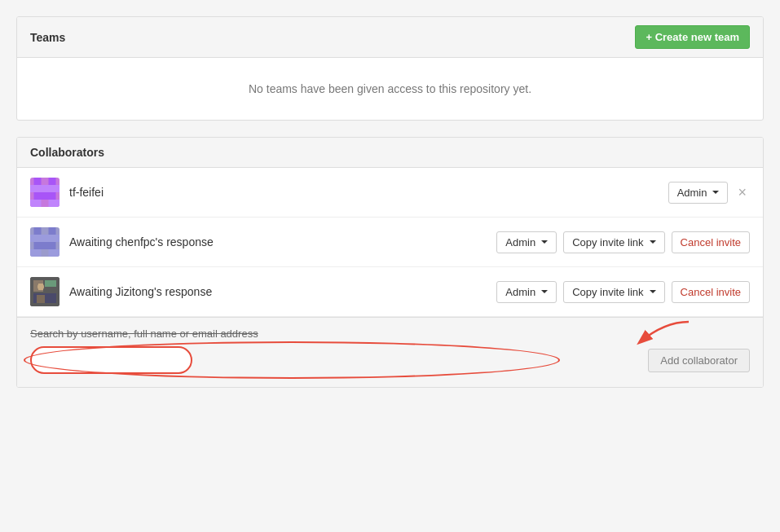 The image size is (780, 532). I want to click on teams-empty-message: No teams have been given access to this …, so click(390, 89).